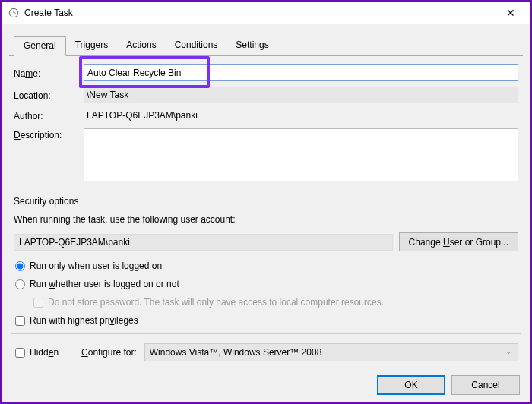 Image resolution: width=532 pixels, height=404 pixels. Describe the element at coordinates (301, 115) in the screenshot. I see `author-value: LAPTOP-Q6EJP3AM\panki` at that location.